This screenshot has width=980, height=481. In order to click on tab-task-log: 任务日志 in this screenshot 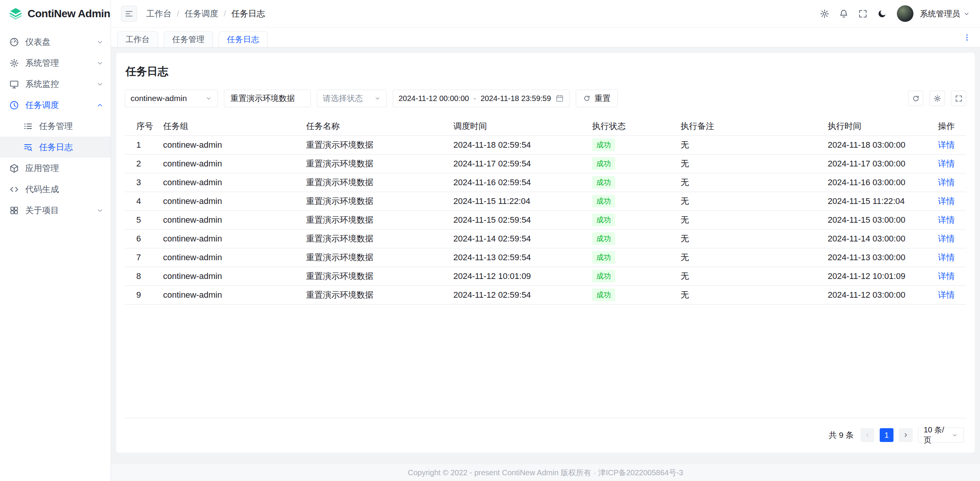, I will do `click(243, 39)`.